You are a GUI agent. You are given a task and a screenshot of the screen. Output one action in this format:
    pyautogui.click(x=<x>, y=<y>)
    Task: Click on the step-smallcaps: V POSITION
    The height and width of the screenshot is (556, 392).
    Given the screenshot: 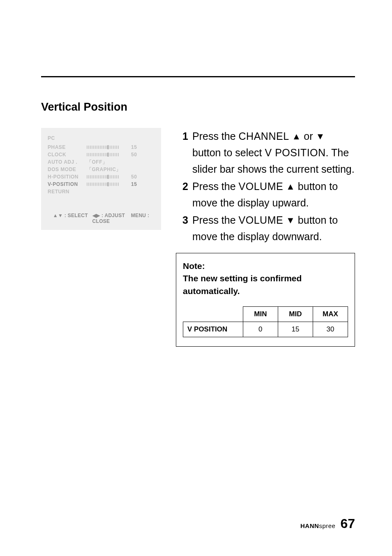 What is the action you would take?
    pyautogui.click(x=295, y=153)
    